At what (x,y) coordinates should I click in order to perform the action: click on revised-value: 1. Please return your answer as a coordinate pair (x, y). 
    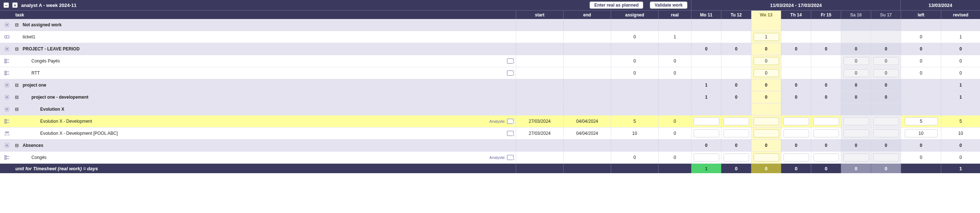
    Looking at the image, I should click on (961, 85).